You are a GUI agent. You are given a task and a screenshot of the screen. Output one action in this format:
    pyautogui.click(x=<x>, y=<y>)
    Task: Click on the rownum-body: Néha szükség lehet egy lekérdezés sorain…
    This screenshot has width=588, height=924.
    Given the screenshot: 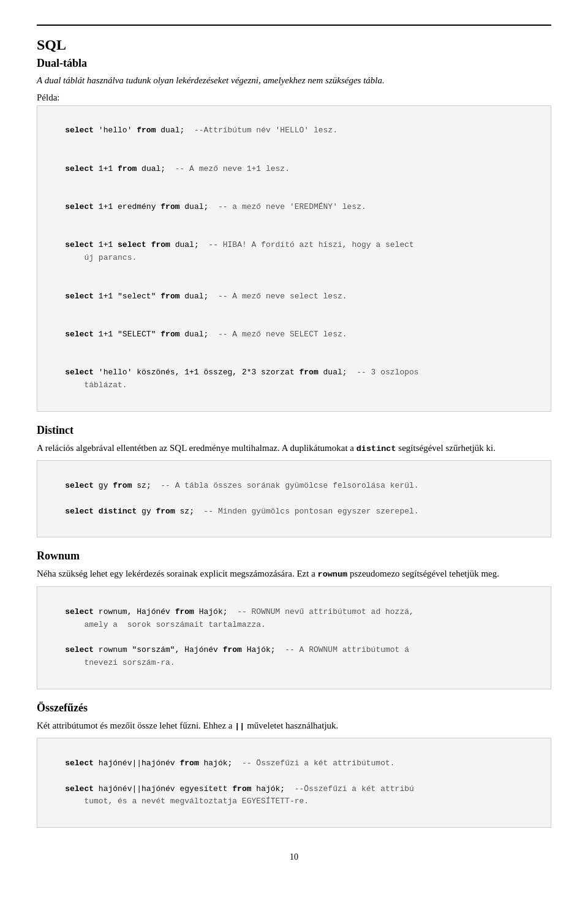 What is the action you would take?
    pyautogui.click(x=294, y=574)
    